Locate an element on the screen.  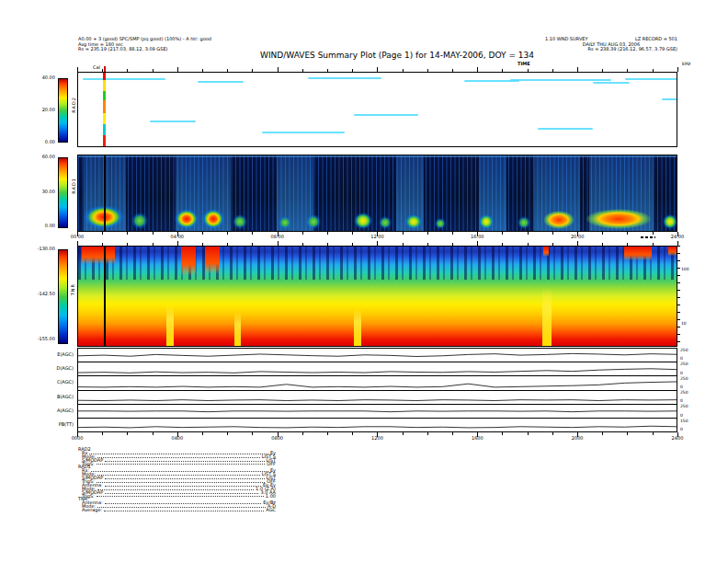
bottom-tick-label: 1600 is located at coordinates (478, 438).